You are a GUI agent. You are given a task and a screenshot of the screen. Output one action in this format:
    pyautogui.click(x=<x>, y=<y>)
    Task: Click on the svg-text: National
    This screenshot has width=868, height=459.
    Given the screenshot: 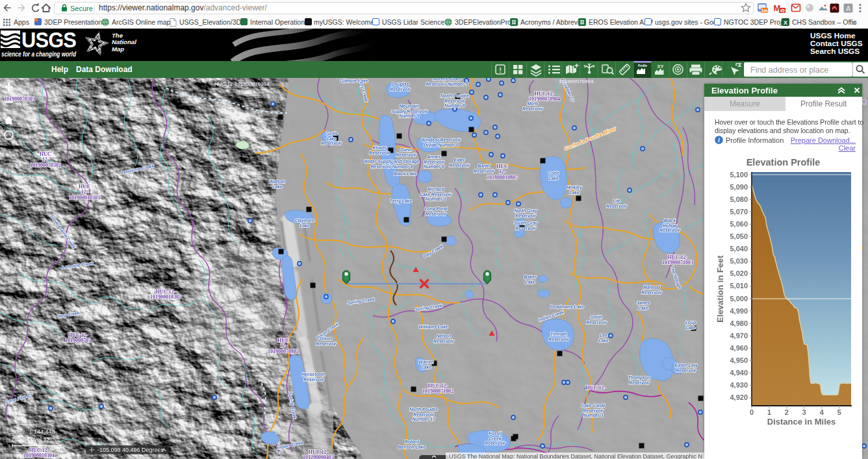 What is the action you would take?
    pyautogui.click(x=124, y=42)
    